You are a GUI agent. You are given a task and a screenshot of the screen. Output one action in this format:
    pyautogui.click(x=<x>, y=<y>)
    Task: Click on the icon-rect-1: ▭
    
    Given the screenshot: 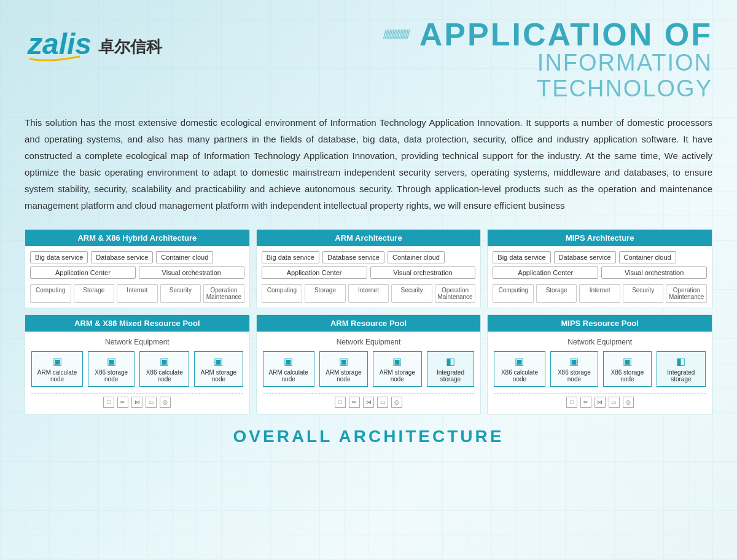 What is the action you would take?
    pyautogui.click(x=383, y=402)
    